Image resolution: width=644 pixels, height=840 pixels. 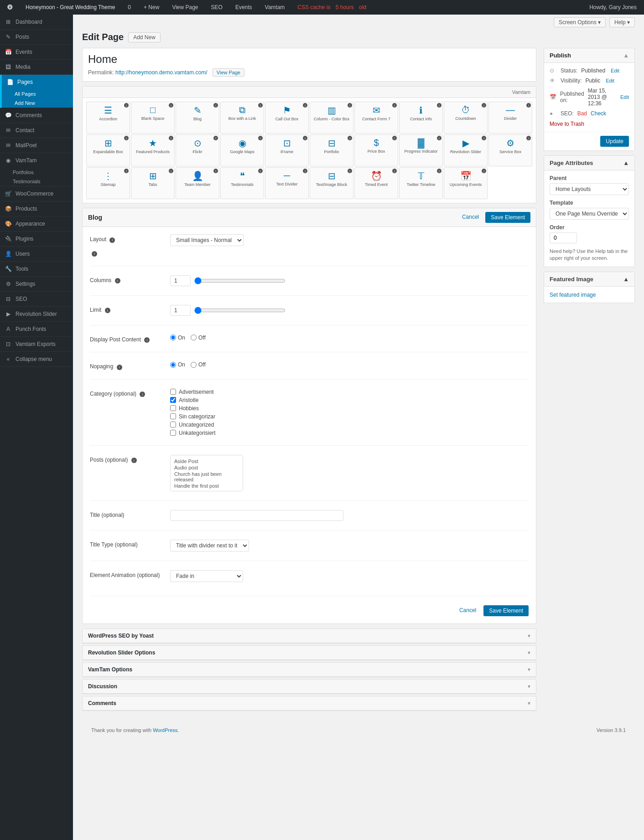 What do you see at coordinates (108, 118) in the screenshot?
I see `block-item-accordion: i ☰ Accordion` at bounding box center [108, 118].